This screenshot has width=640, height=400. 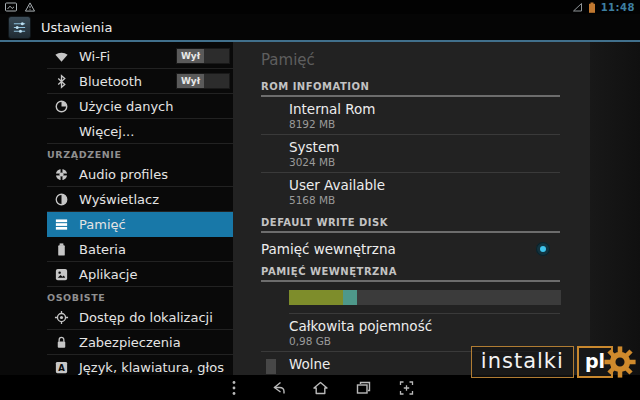 What do you see at coordinates (76, 28) in the screenshot?
I see `page-title: Ustawienia` at bounding box center [76, 28].